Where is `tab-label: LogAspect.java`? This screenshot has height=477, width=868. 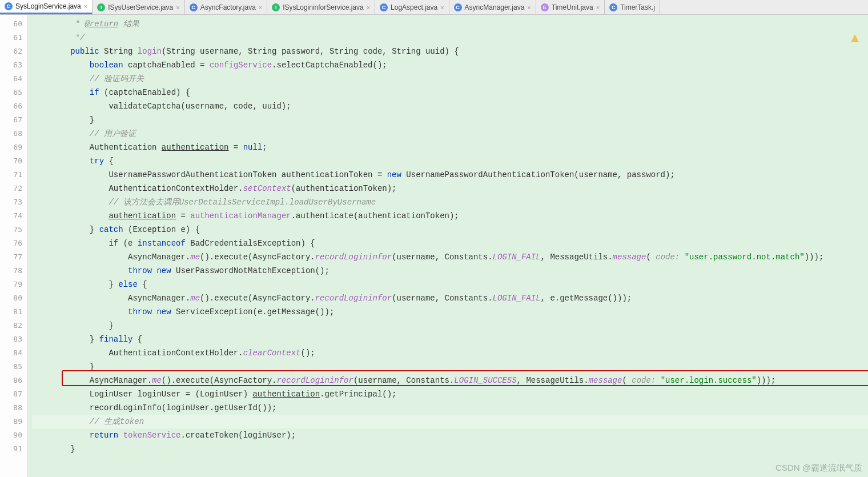
tab-label: LogAspect.java is located at coordinates (414, 7).